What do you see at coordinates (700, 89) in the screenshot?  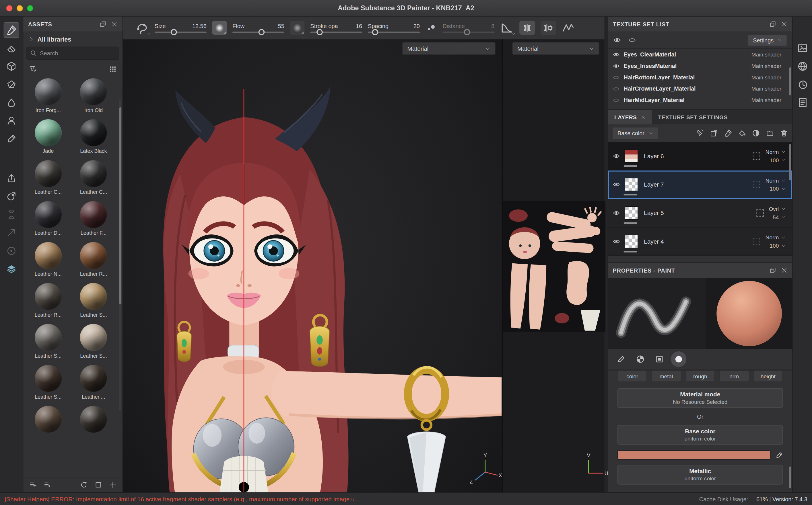 I see `texture-set-row: HairCrowneLayer_MaterialMain shader` at bounding box center [700, 89].